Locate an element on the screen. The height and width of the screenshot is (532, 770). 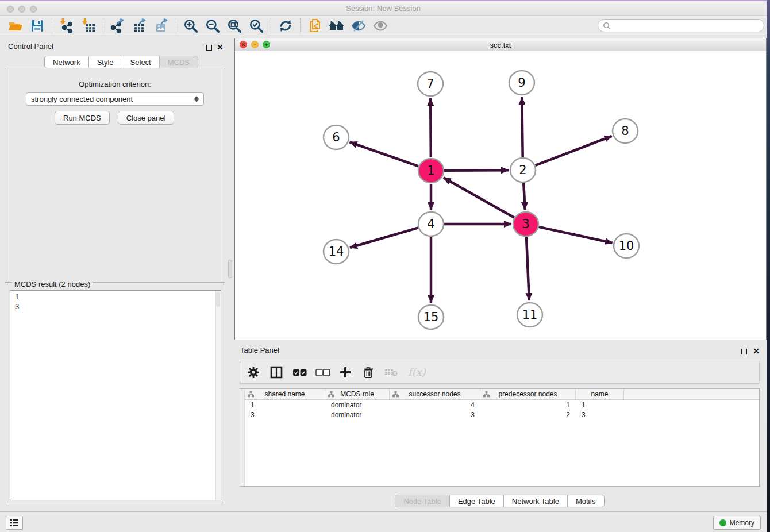
tab-network: Network is located at coordinates (67, 62).